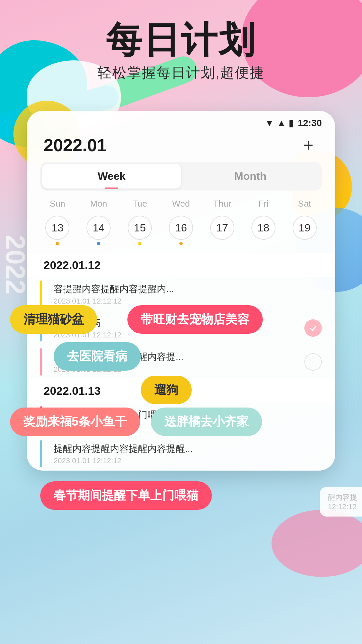  Describe the element at coordinates (188, 453) in the screenshot. I see `task-content-1-1: 提醒内容提醒内容提醒内容提醒... 2023.01.01 12:12:12` at that location.